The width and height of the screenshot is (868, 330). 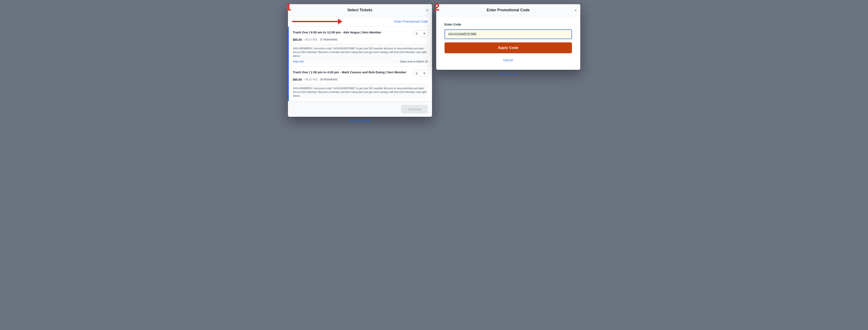 What do you see at coordinates (361, 40) in the screenshot?
I see `ticket1-price-row: $85.00 + $5.32 FEE 37 REMAINING` at bounding box center [361, 40].